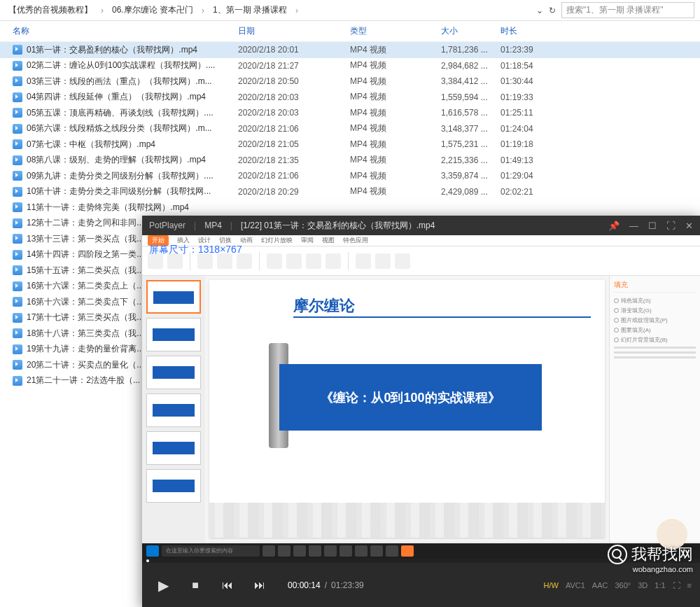 This screenshot has width=700, height=607. I want to click on file-size: 3,359,874 ..., so click(470, 176).